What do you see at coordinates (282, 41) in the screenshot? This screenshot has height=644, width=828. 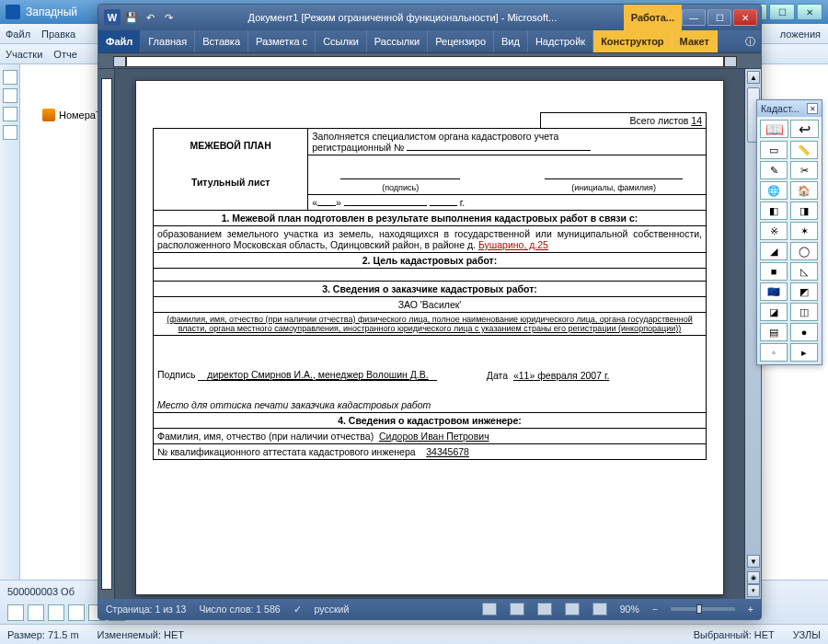 I see `tab-layout: Разметка с` at bounding box center [282, 41].